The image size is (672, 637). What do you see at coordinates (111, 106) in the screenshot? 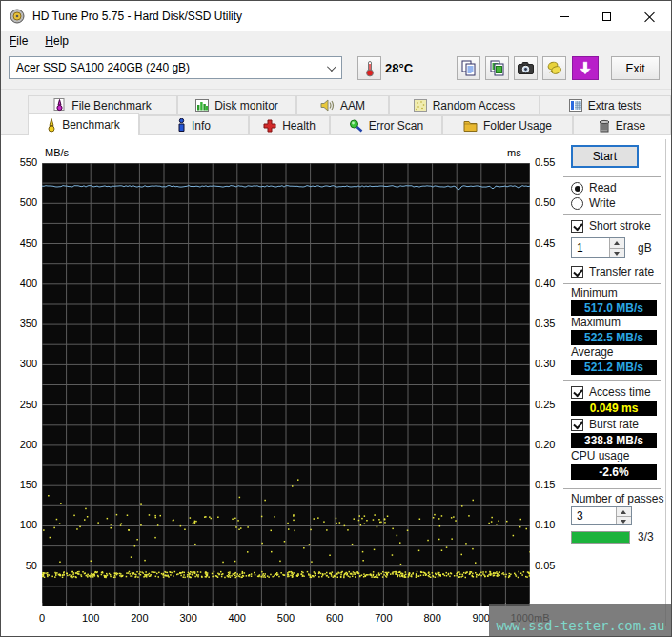
I see `tab-label: File Benchmark` at bounding box center [111, 106].